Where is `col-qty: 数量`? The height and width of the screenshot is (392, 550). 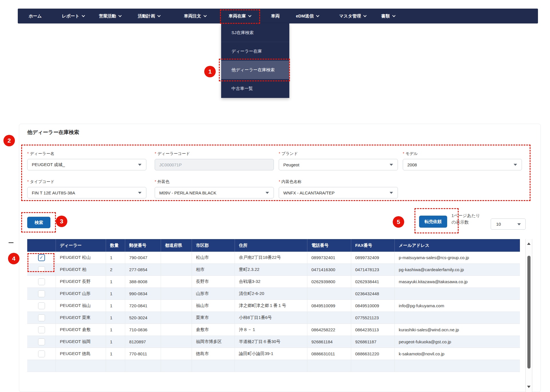
col-qty: 数量 is located at coordinates (116, 245).